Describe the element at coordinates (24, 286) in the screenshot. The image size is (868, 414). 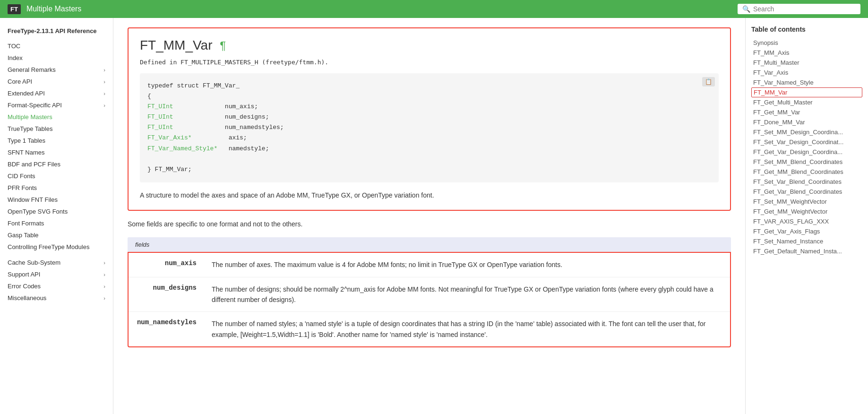
I see `sidebar-item-label: Error Codes` at that location.